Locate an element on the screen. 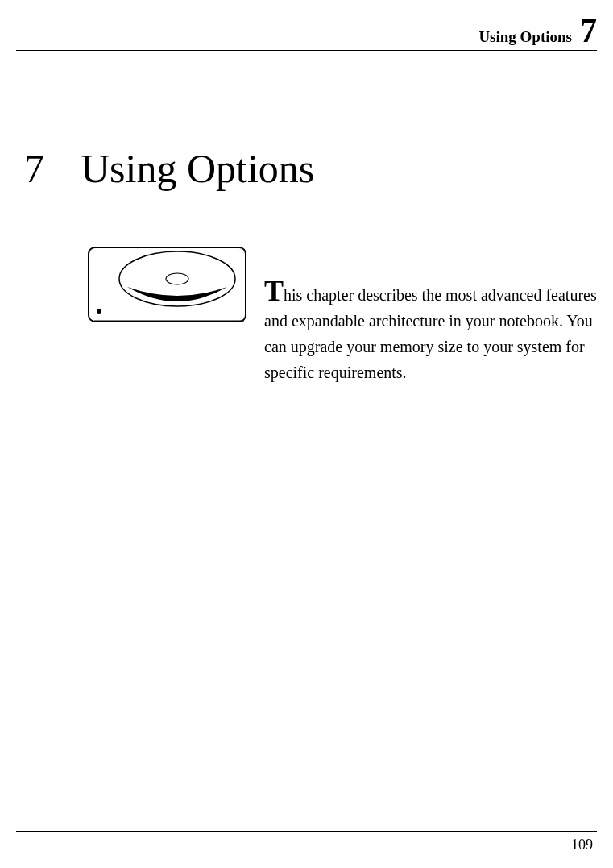  chapter-heading: 7 Using Options is located at coordinates (169, 168).